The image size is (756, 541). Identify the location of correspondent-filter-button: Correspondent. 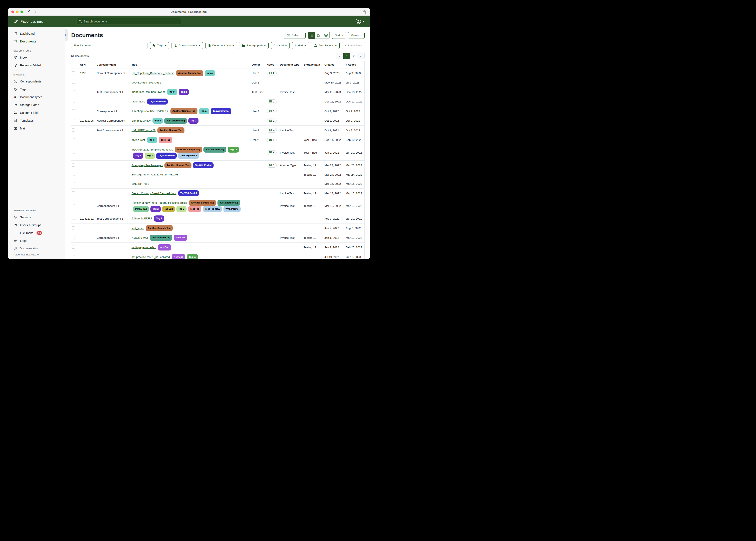
(187, 45).